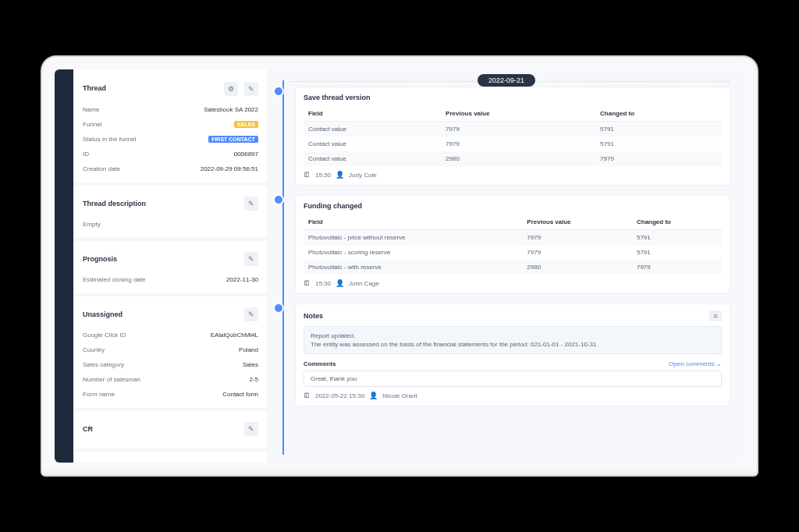 The height and width of the screenshot is (532, 799). What do you see at coordinates (64, 266) in the screenshot?
I see `nav-rail` at bounding box center [64, 266].